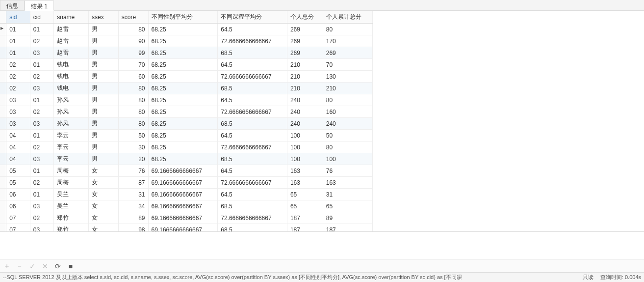 The width and height of the screenshot is (644, 282). Describe the element at coordinates (19, 65) in the screenshot. I see `cell-sid: 02` at that location.